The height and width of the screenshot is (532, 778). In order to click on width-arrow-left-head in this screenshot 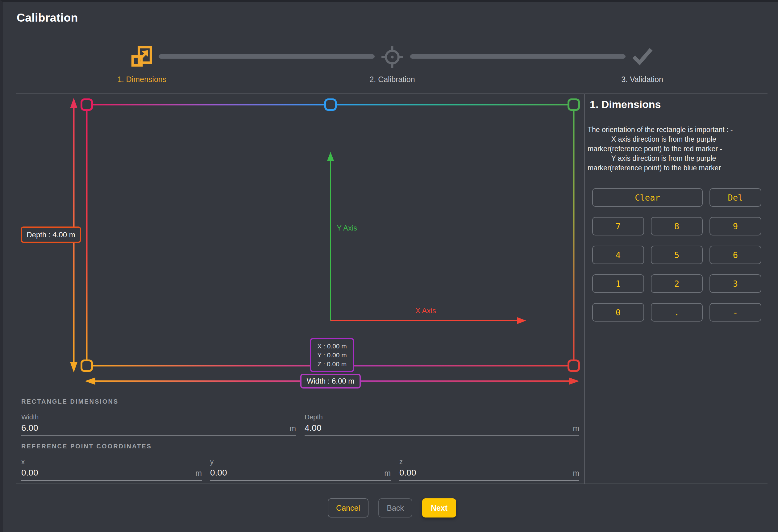, I will do `click(90, 381)`.